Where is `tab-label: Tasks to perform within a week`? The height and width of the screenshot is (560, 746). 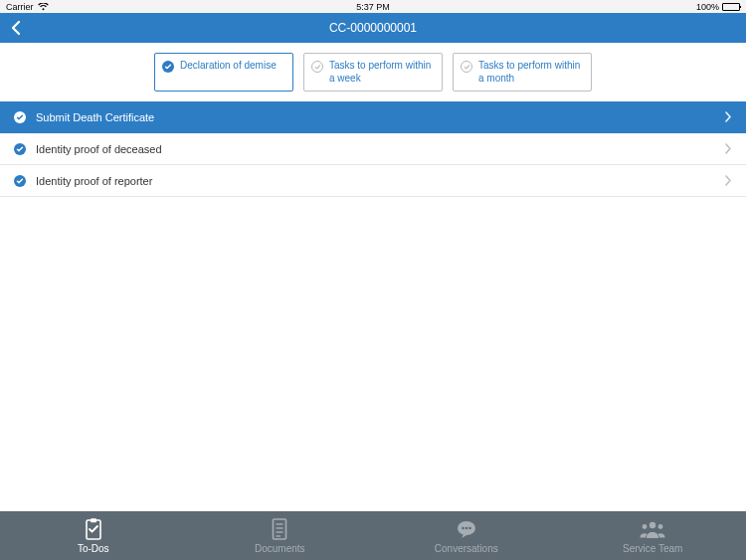
tab-label: Tasks to perform within a week is located at coordinates (382, 72).